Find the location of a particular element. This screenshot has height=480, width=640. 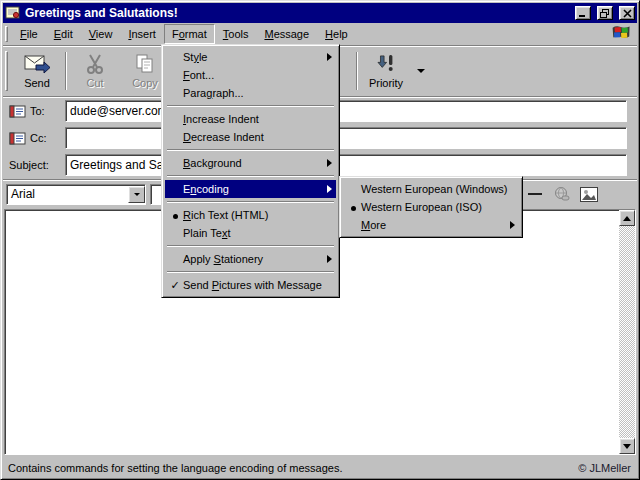

send-label: Send is located at coordinates (37, 83).